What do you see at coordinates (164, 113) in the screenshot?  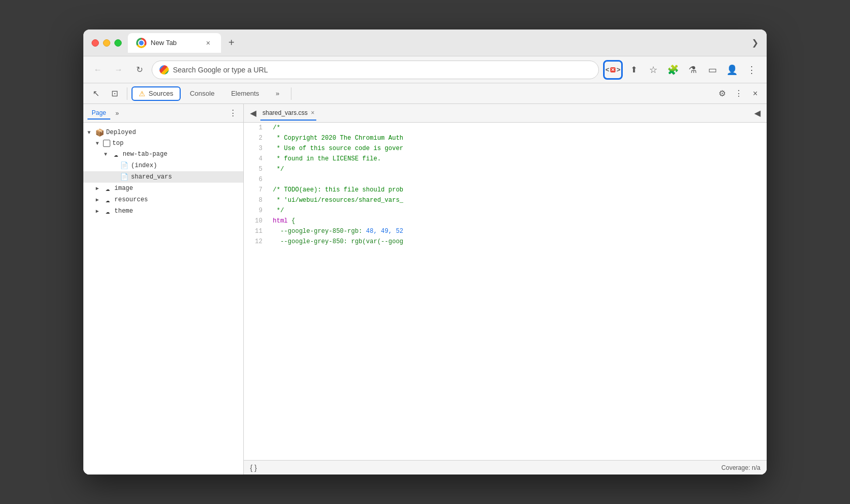 I see `file-tree-header: Page » ⋮` at bounding box center [164, 113].